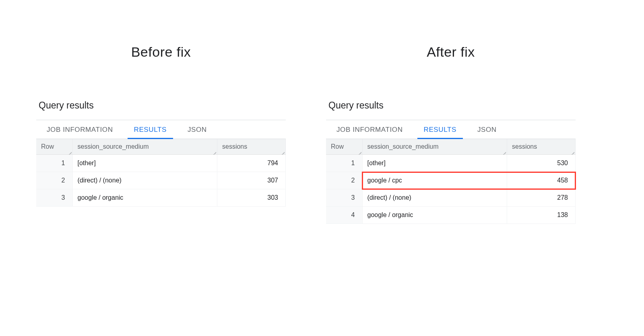 Image resolution: width=644 pixels, height=336 pixels. What do you see at coordinates (541, 215) in the screenshot?
I see `cell-sessions: 138` at bounding box center [541, 215].